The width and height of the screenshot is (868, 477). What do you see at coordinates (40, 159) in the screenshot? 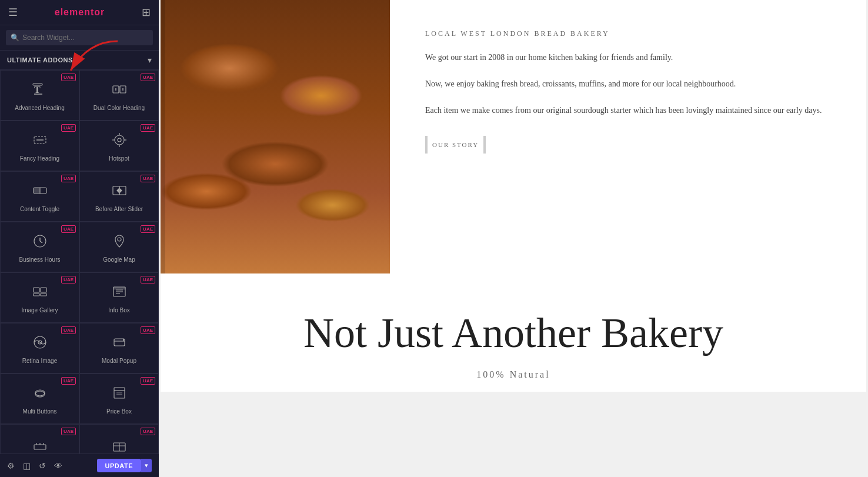
I see `widget-label: Fancy Heading` at bounding box center [40, 159].